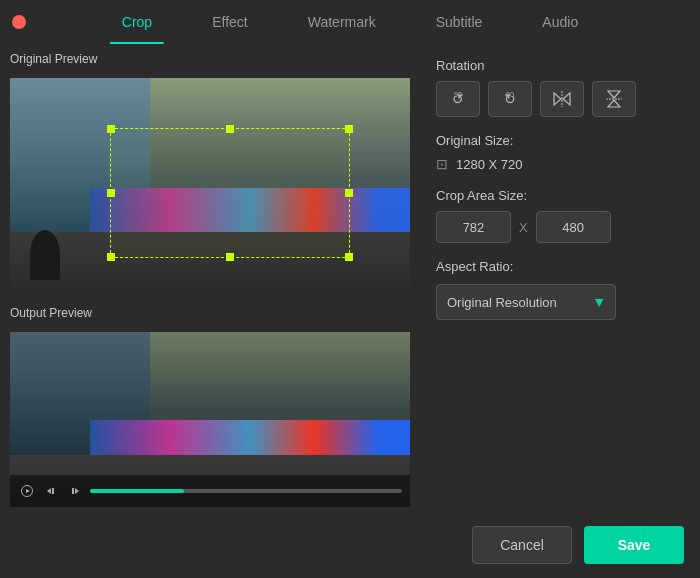 Image resolution: width=700 pixels, height=578 pixels. What do you see at coordinates (634, 545) in the screenshot?
I see `save-button: Save` at bounding box center [634, 545].